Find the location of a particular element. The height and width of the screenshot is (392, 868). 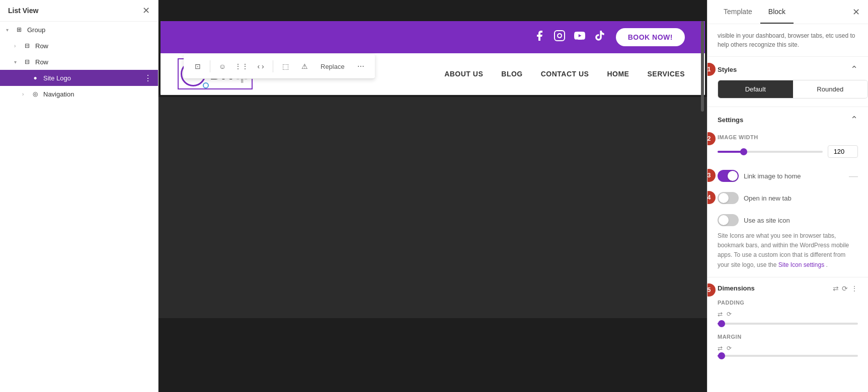

image-width-input is located at coordinates (843, 152).